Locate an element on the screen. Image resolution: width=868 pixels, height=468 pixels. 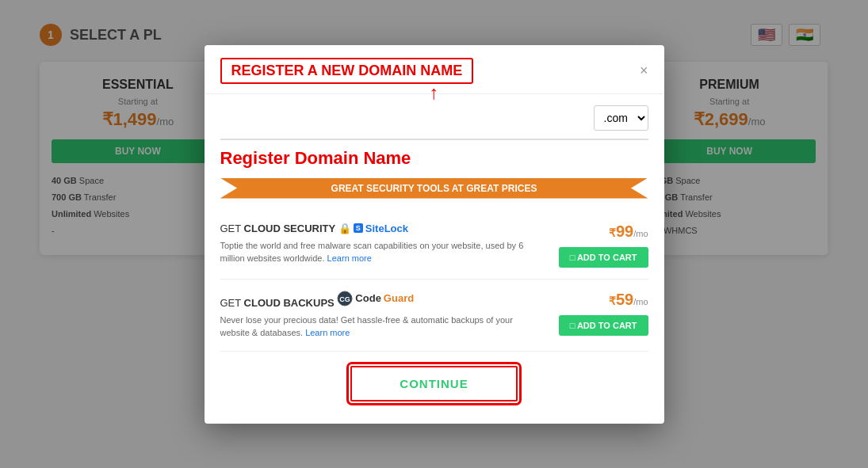
codeguard-add-to-cart-button: □ ADD TO CART is located at coordinates (604, 325).